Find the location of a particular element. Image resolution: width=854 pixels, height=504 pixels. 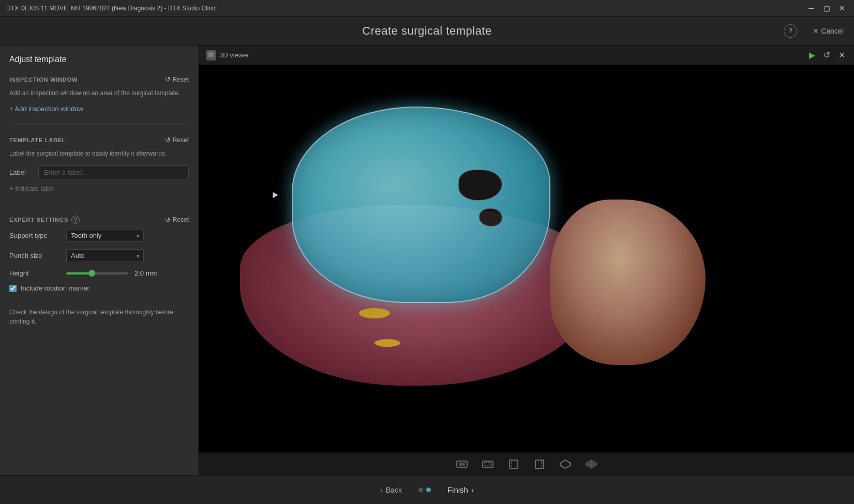

viewer-close-icon: ✕ is located at coordinates (842, 55).